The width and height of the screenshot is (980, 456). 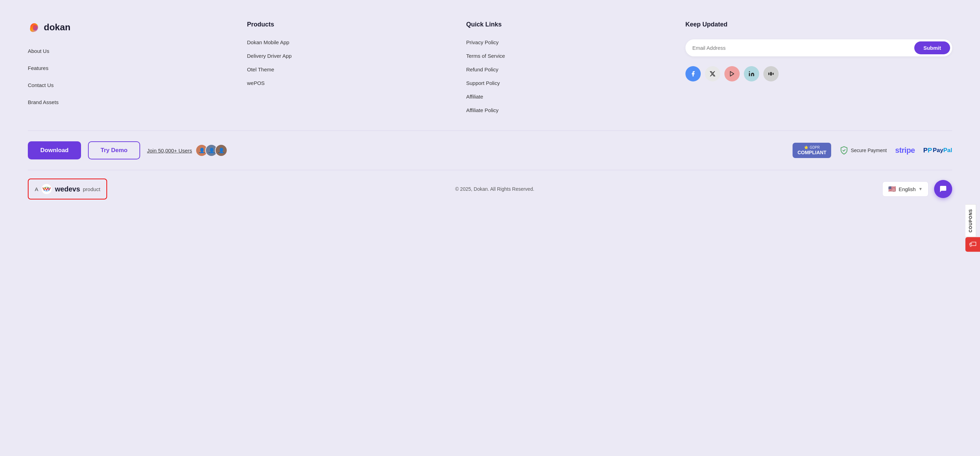 What do you see at coordinates (812, 148) in the screenshot?
I see `gdpr-top-text: ⭐ GDPR` at bounding box center [812, 148].